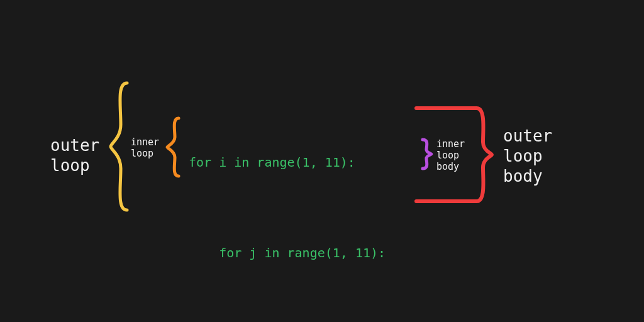  What do you see at coordinates (298, 162) in the screenshot?
I see `code-line: for i in range(1, 7):` at bounding box center [298, 162].